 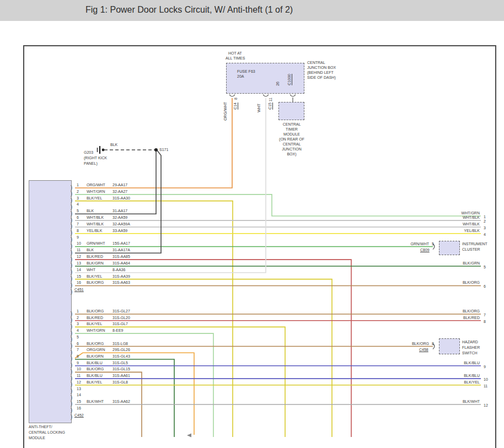 I want to click on junction-box-label-4: SIDE OF DASH), so click(x=321, y=77).